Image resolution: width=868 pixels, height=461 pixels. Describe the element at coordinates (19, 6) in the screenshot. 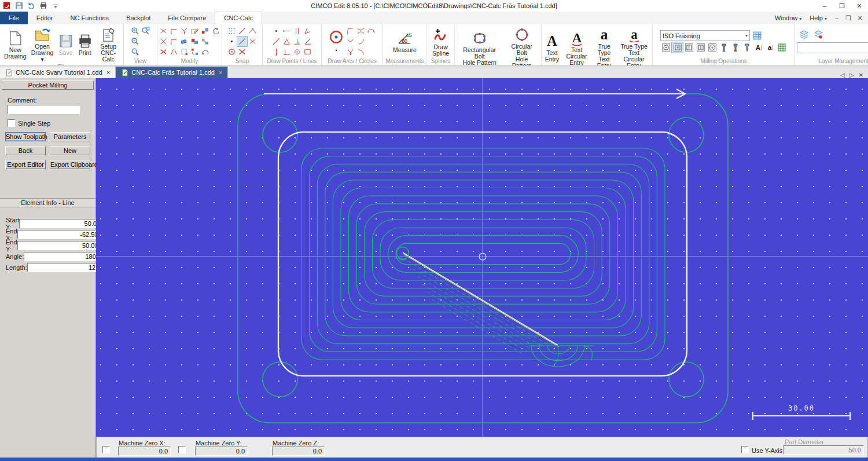

I see `save-icon` at that location.